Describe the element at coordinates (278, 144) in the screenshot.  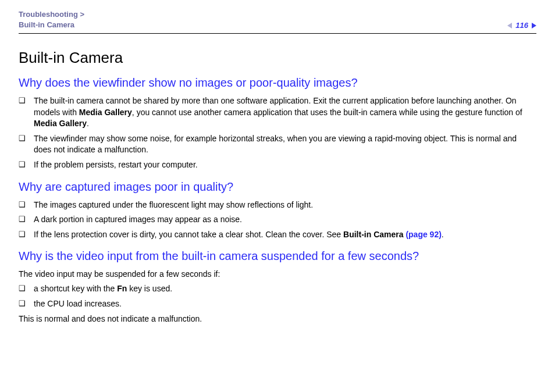
I see `list-item: The viewfinder may show some noise, for …` at that location.